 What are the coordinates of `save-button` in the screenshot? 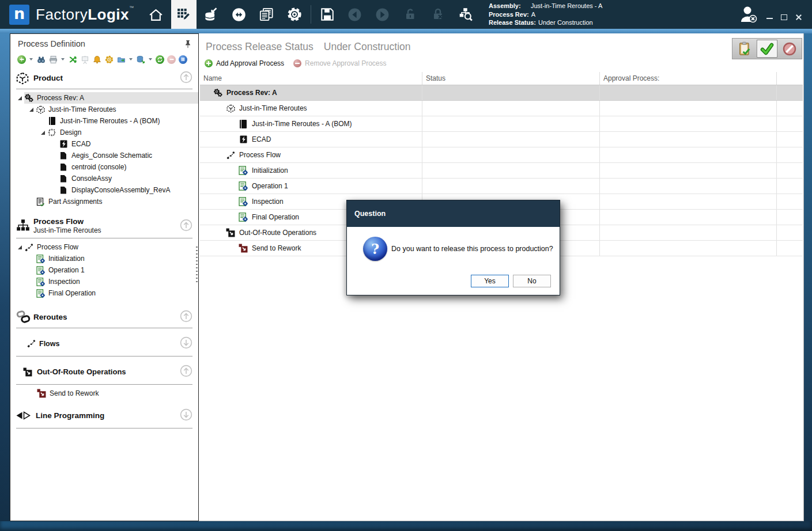 It's located at (327, 14).